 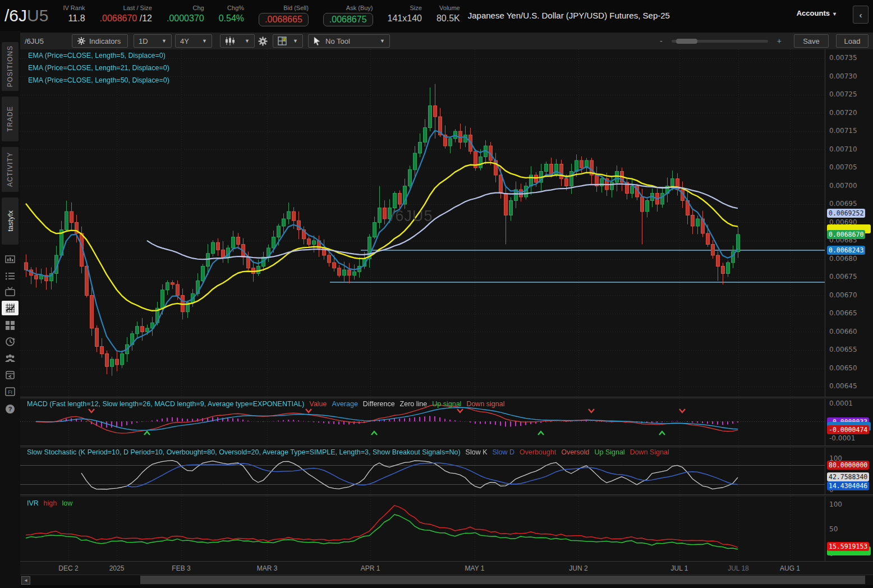 What do you see at coordinates (720, 41) in the screenshot?
I see `zoom-control: - +` at bounding box center [720, 41].